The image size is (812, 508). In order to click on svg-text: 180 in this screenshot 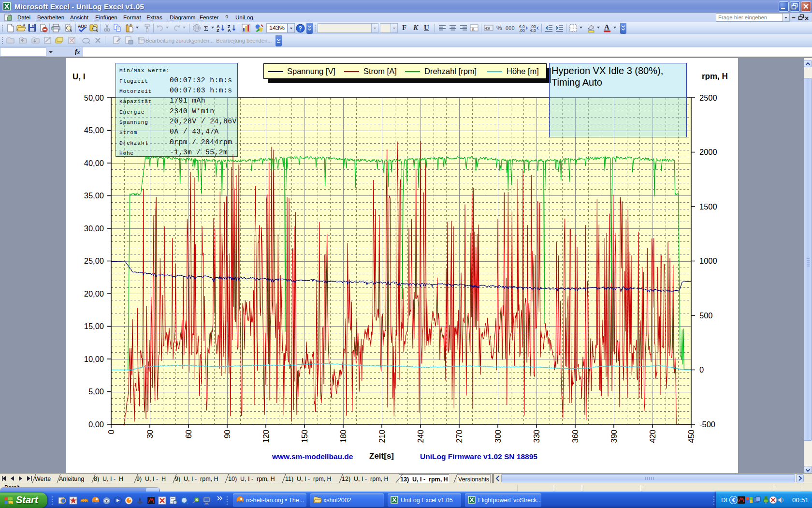, I will do `click(343, 436)`.